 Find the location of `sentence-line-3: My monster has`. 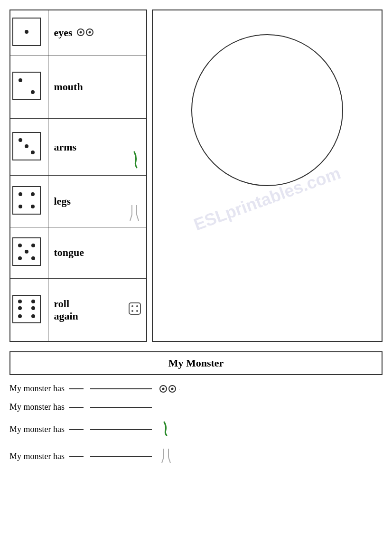

sentence-line-3: My monster has is located at coordinates (196, 429).